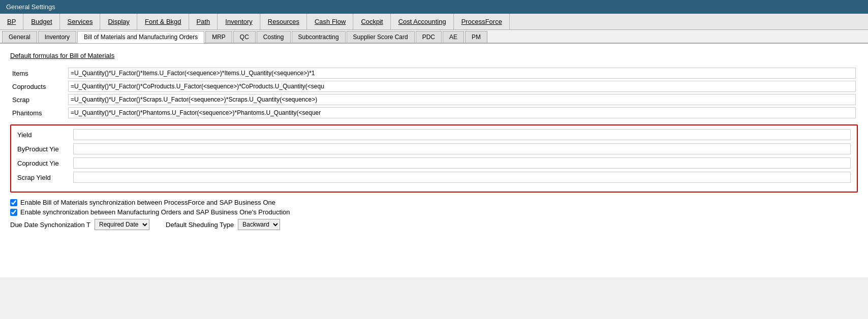  What do you see at coordinates (42, 21) in the screenshot?
I see `top-tab-budget: Budget` at bounding box center [42, 21].